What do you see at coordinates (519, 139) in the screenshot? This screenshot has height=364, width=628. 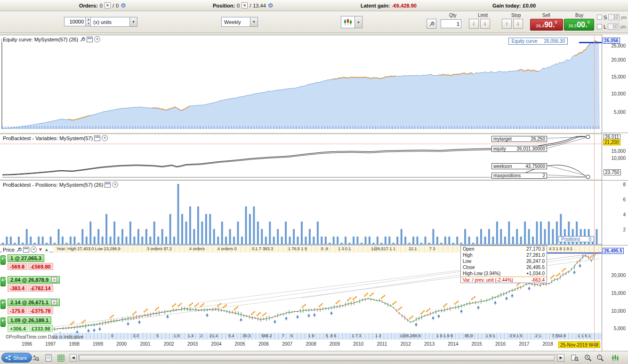 I see `variable-label-mytarget: mytarget26,250` at bounding box center [519, 139].